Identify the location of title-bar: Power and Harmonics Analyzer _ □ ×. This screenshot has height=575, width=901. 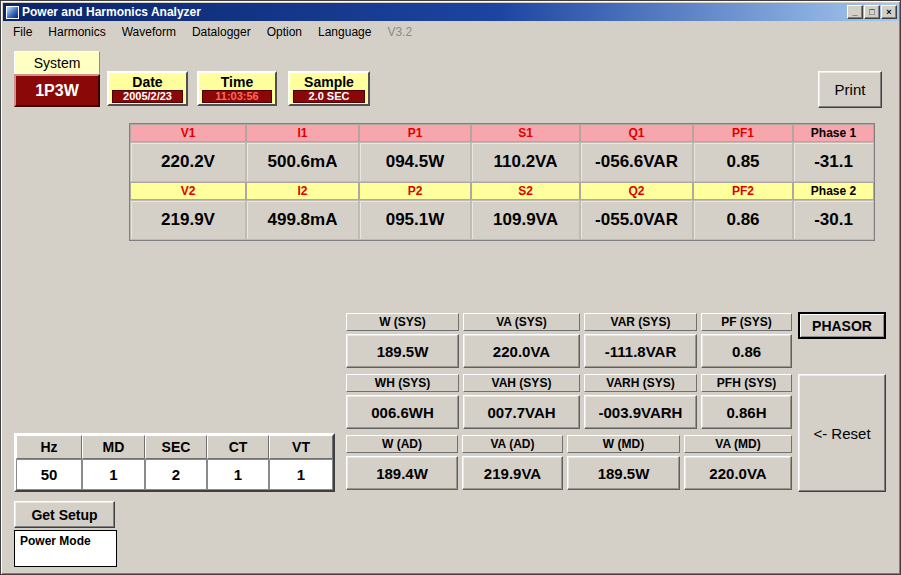
(451, 12).